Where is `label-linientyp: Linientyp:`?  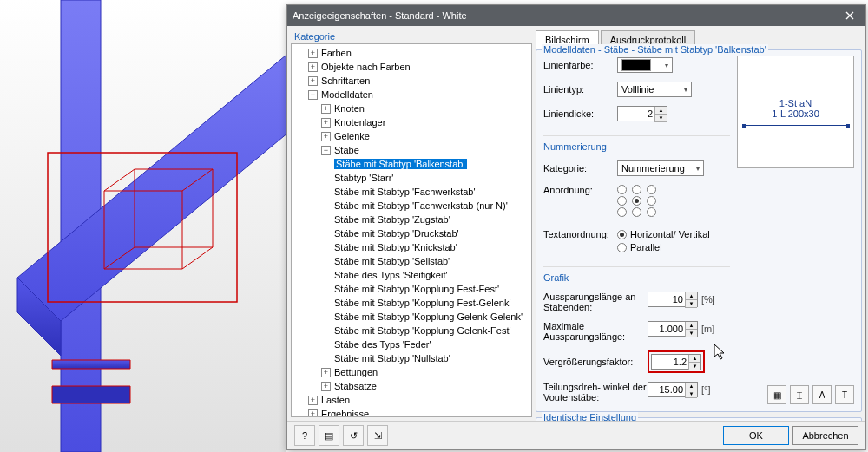 label-linientyp: Linientyp: is located at coordinates (580, 89).